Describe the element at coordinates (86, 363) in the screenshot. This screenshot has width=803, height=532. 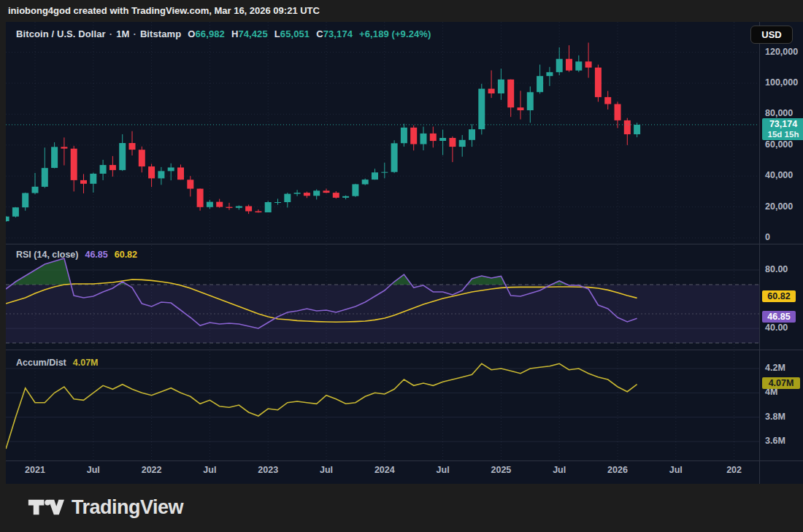
I see `accum-dist-value: 4.07M` at that location.